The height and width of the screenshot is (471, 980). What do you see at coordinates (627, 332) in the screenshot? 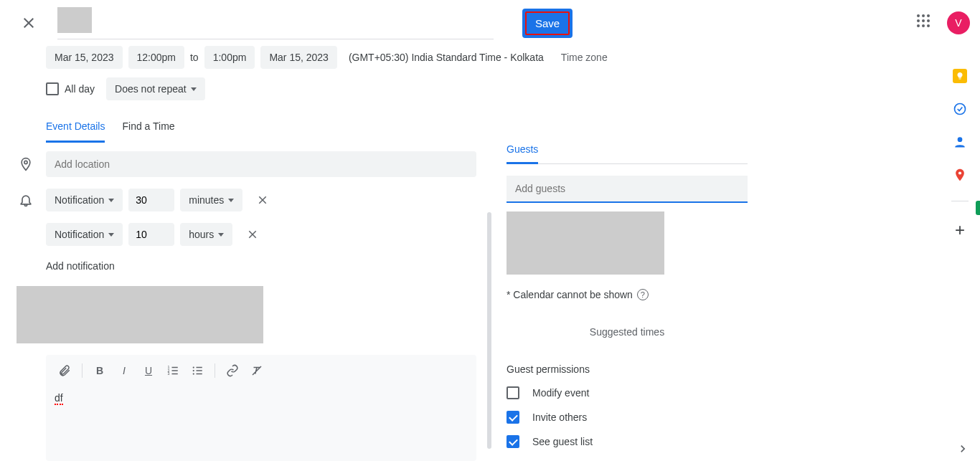
I see `suggested-times-button: Suggested times` at bounding box center [627, 332].